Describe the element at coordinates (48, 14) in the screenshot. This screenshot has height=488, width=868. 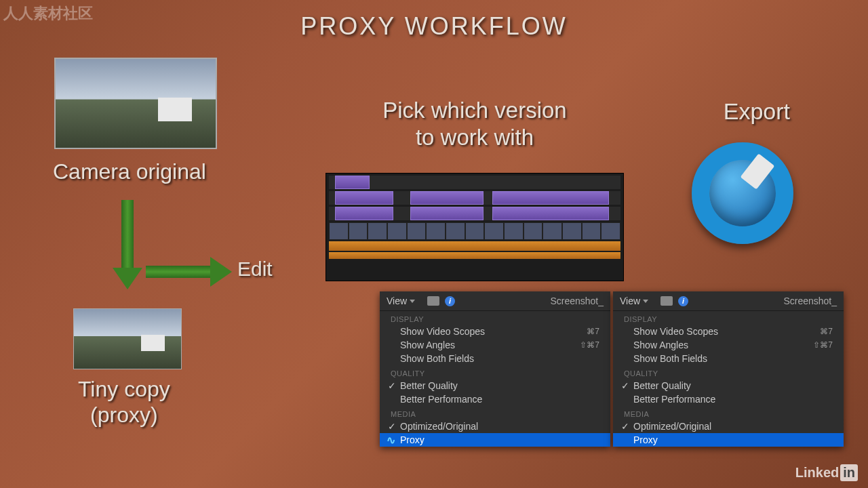
I see `watermark-top-left: 人人素材社区` at that location.